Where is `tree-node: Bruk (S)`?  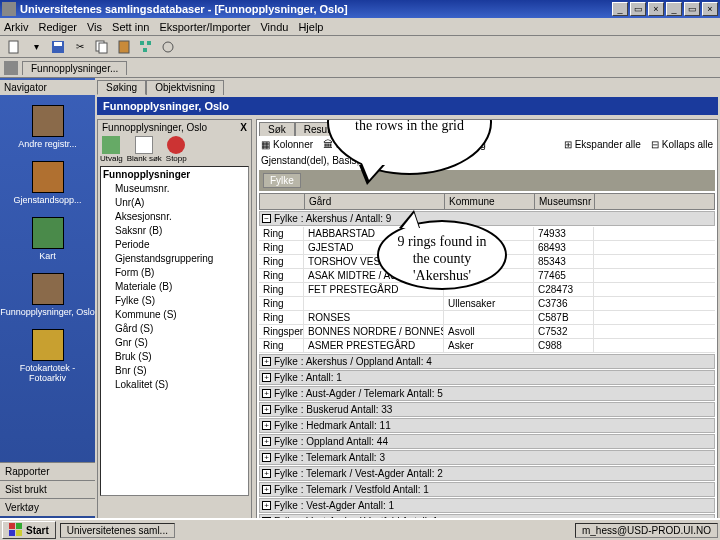
tree-node: Bruk (S) is located at coordinates (174, 357).